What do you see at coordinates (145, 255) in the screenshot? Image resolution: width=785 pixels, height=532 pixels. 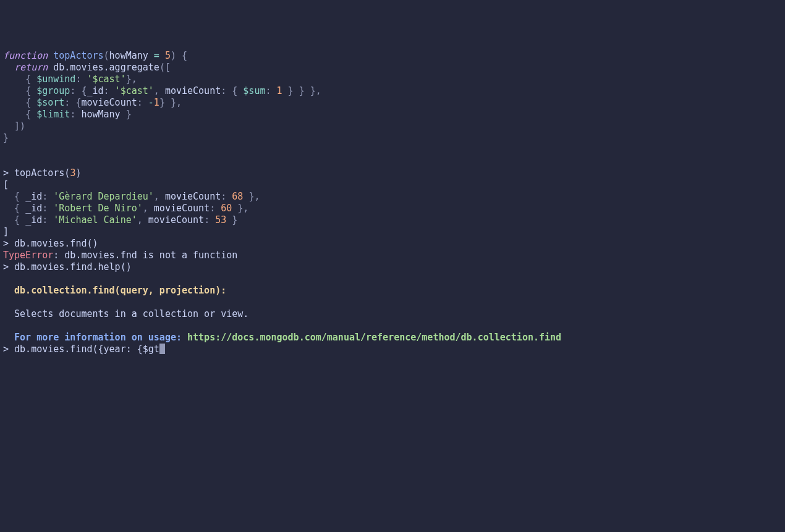 I see `error-msg: : db.movies.fnd is not a function` at bounding box center [145, 255].